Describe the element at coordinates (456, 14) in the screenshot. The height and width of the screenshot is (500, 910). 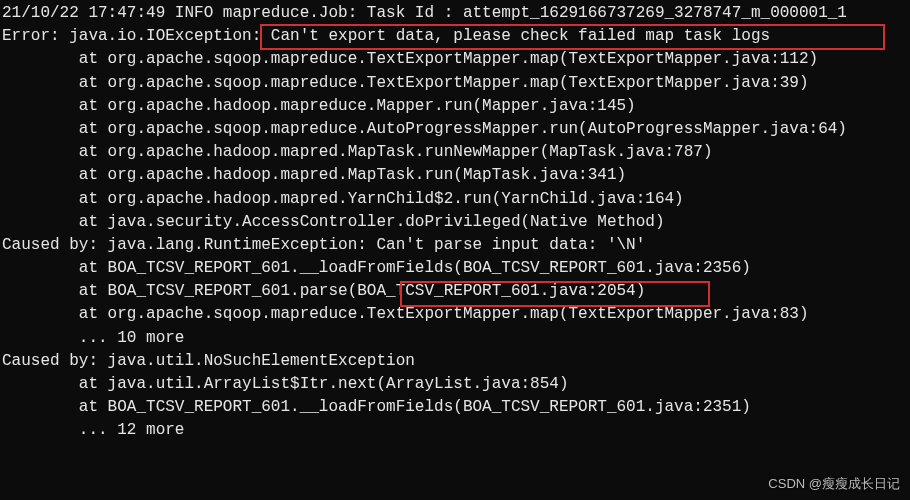
I see `log-line: 21/10/22 17:47:49 INFO mapreduce.Job: Ta…` at that location.